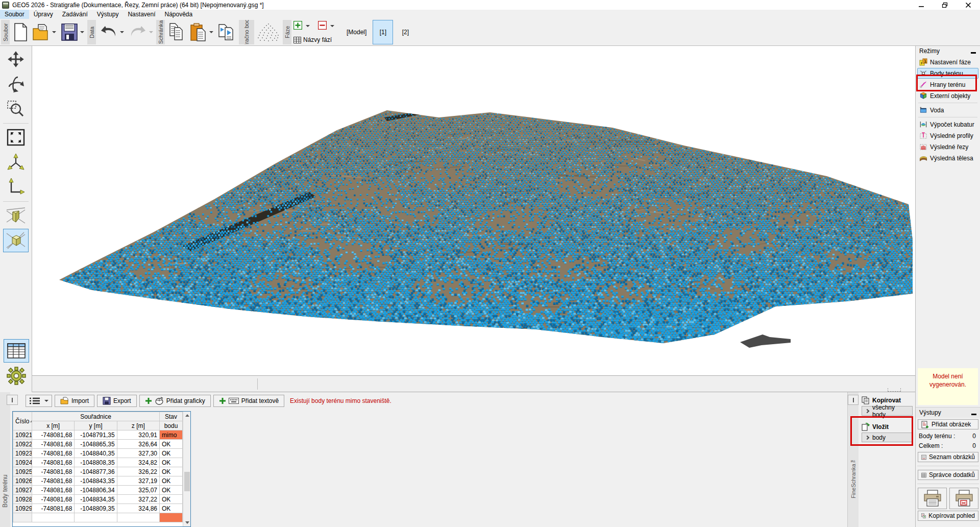  I want to click on table-row: 10923-748081,68-1048840,35327,30OK, so click(98, 453).